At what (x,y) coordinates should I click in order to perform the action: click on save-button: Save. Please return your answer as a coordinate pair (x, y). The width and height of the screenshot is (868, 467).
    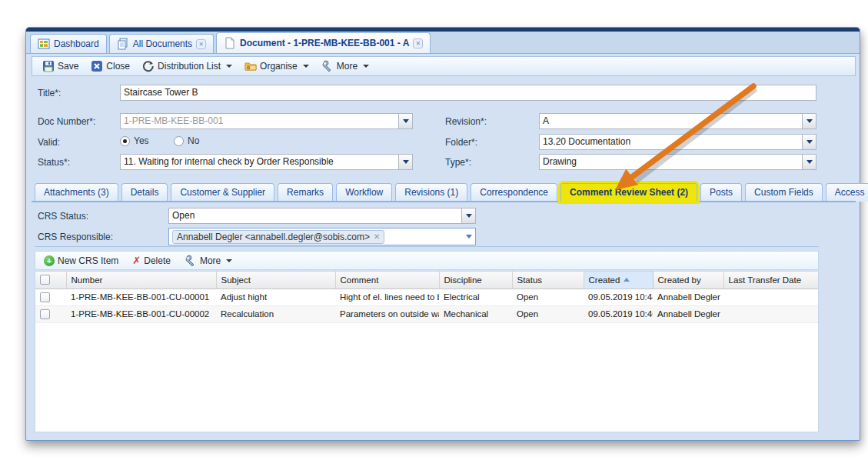
    Looking at the image, I should click on (60, 66).